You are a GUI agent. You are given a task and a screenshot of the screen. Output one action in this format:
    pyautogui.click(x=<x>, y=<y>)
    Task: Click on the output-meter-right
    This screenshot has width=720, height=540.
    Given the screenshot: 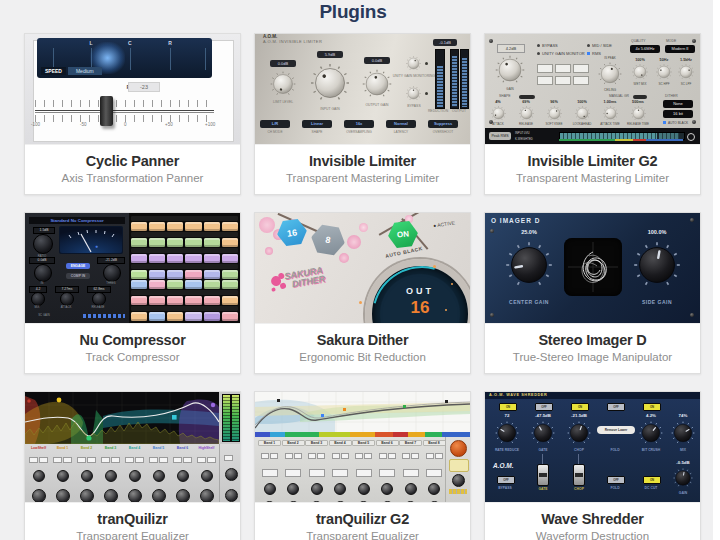 What is the action you would take?
    pyautogui.click(x=236, y=418)
    